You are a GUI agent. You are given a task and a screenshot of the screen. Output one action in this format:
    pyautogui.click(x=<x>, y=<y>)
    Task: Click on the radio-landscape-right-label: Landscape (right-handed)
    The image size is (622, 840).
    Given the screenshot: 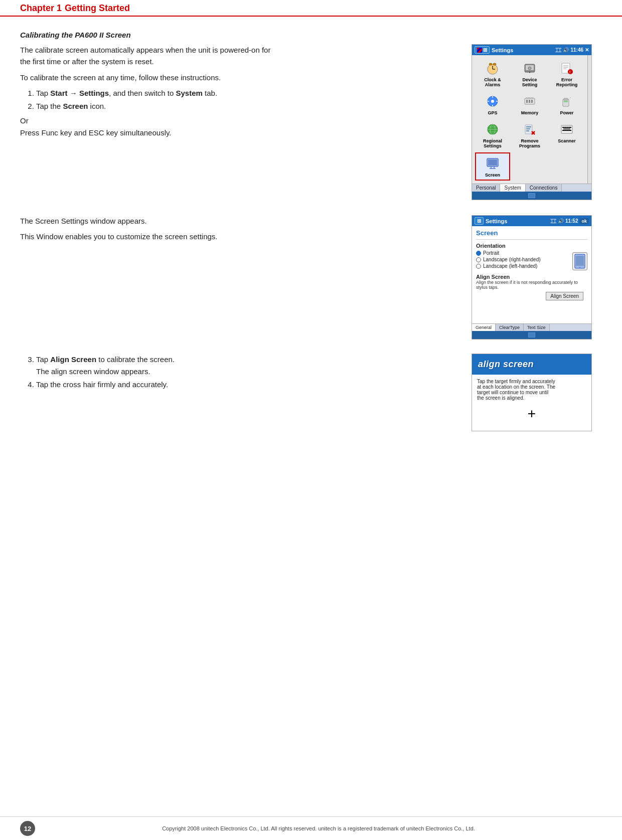 What is the action you would take?
    pyautogui.click(x=512, y=260)
    